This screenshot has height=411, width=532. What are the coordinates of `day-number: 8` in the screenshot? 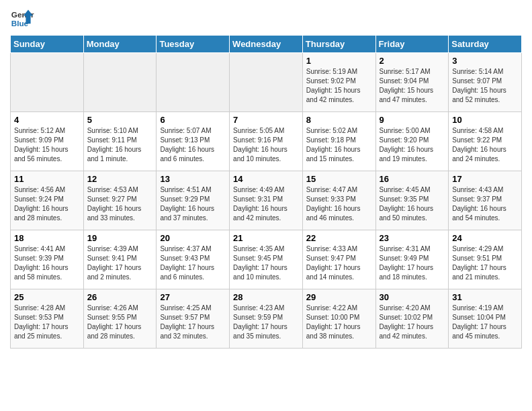 It's located at (339, 120).